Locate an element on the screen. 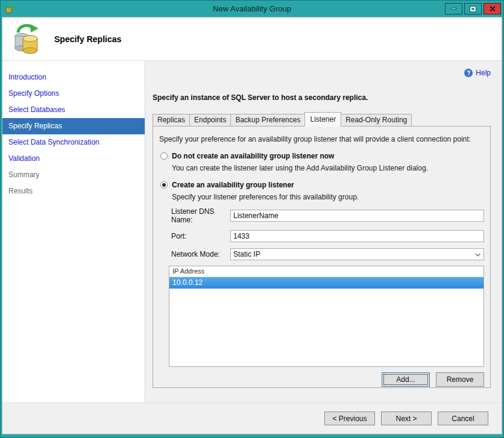  maximize-button is located at coordinates (473, 8).